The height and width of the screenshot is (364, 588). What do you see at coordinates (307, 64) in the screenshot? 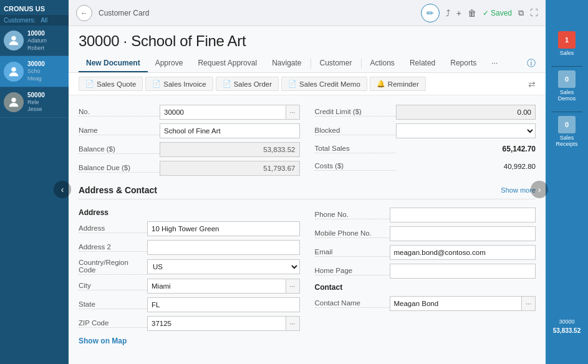
I see `menu-tabs: New Document Approve Request Approval Na…` at bounding box center [307, 64].